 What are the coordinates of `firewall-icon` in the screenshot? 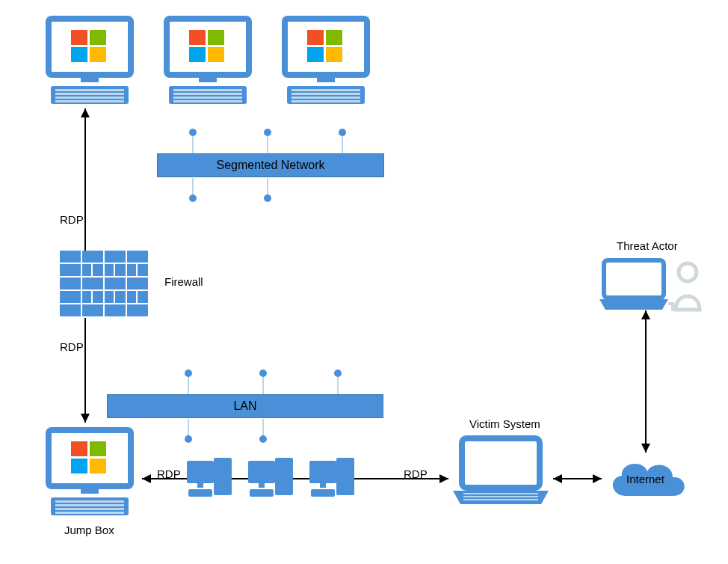 It's located at (105, 284).